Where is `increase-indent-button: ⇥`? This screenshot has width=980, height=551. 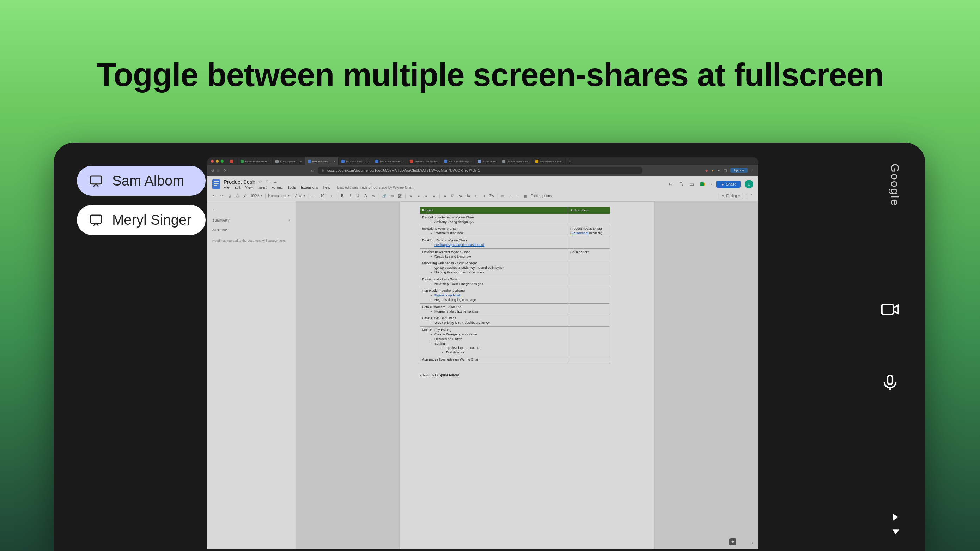 increase-indent-button: ⇥ is located at coordinates (484, 196).